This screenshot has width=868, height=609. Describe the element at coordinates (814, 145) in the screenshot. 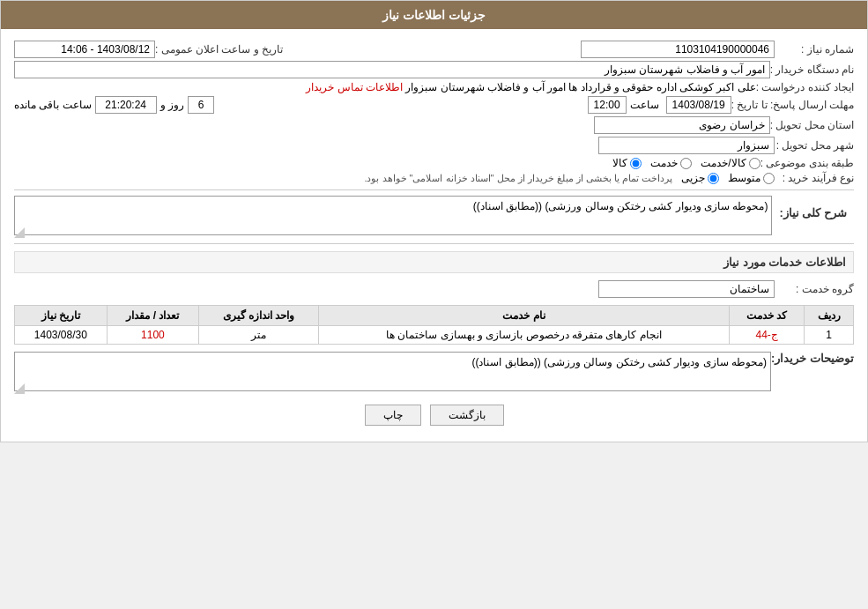

I see `shahr-label: شهر محل تحویل :` at that location.